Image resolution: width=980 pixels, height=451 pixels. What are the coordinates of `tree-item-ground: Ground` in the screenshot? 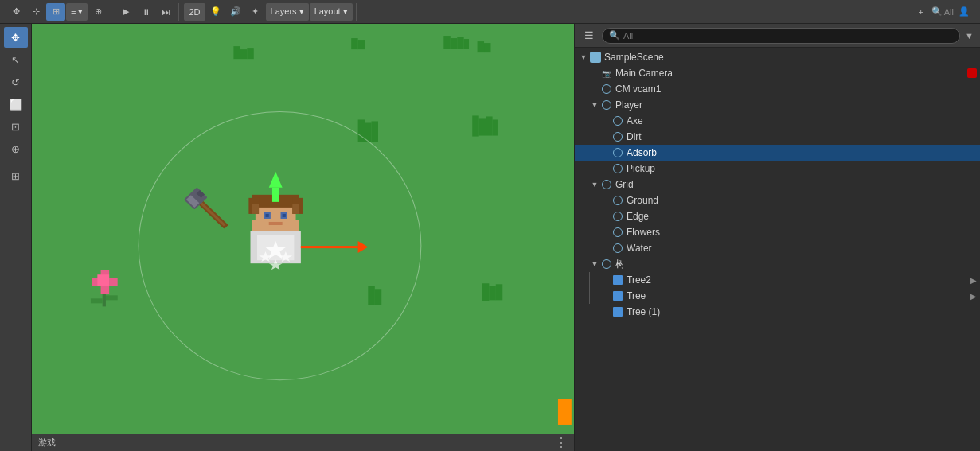 It's located at (777, 200).